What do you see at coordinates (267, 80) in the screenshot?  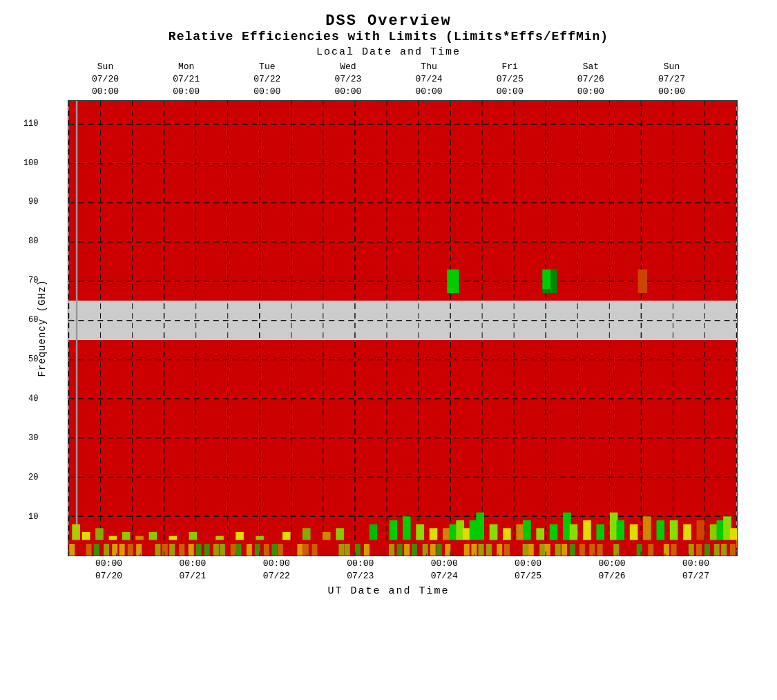 I see `x-tick-top: Tue07/2200:00` at bounding box center [267, 80].